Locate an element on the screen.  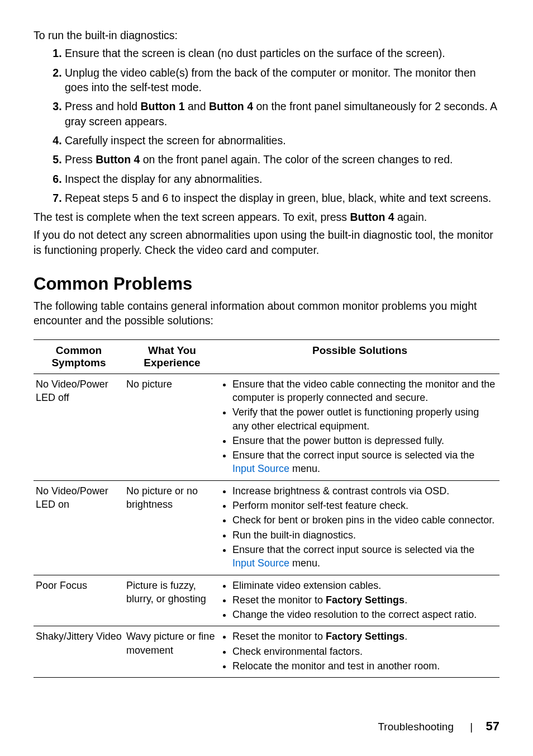
footer-section: Troubleshooting is located at coordinates (416, 727).